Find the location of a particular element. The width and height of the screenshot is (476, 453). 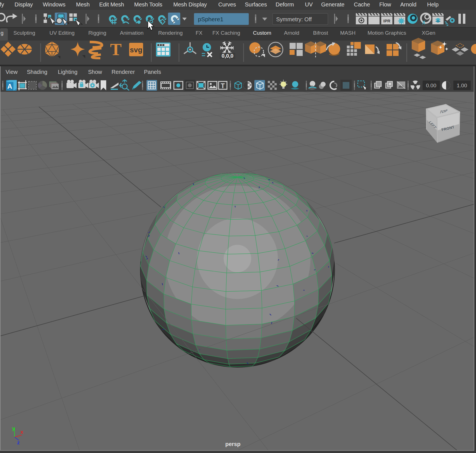

svg-text: A is located at coordinates (10, 86).